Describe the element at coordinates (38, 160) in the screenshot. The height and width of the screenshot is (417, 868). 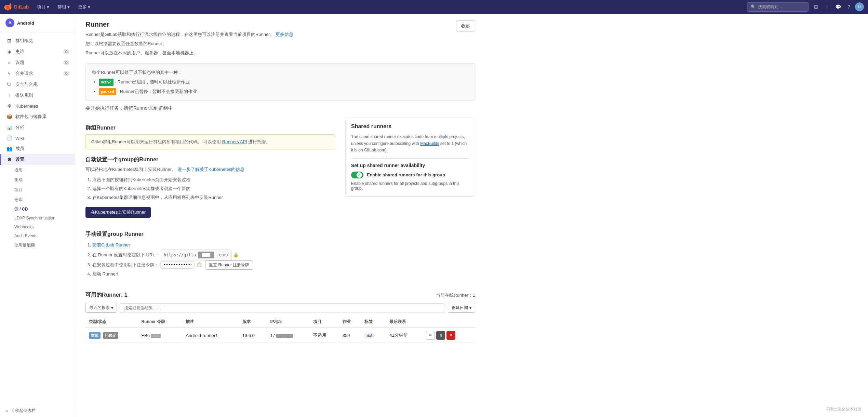
I see `sidebar-item-settings: ⚙ 设置` at that location.